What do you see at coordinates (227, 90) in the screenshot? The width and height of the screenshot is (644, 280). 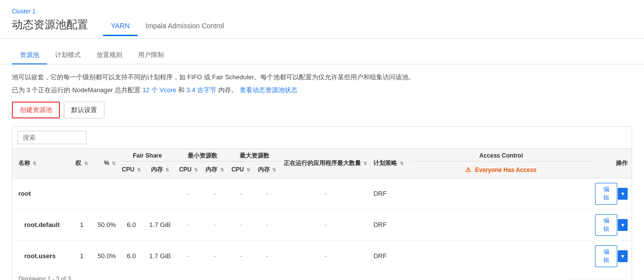 I see `info-suffix: 内存。` at bounding box center [227, 90].